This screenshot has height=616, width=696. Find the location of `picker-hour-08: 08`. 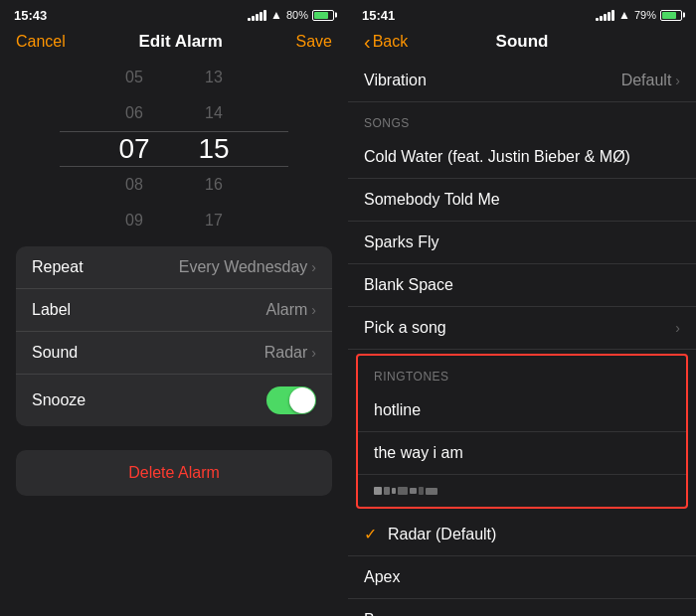

picker-hour-08: 08 is located at coordinates (134, 185).